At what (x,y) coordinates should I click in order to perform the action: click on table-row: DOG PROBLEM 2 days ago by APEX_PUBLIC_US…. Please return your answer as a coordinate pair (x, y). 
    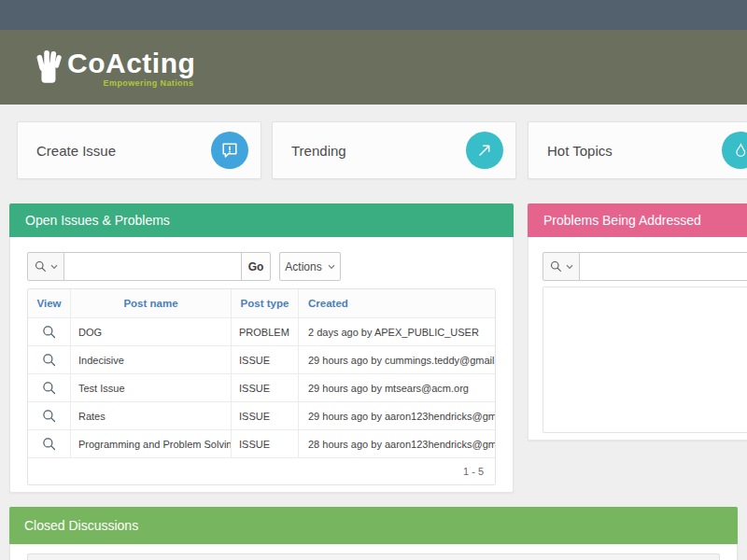
    Looking at the image, I should click on (261, 332).